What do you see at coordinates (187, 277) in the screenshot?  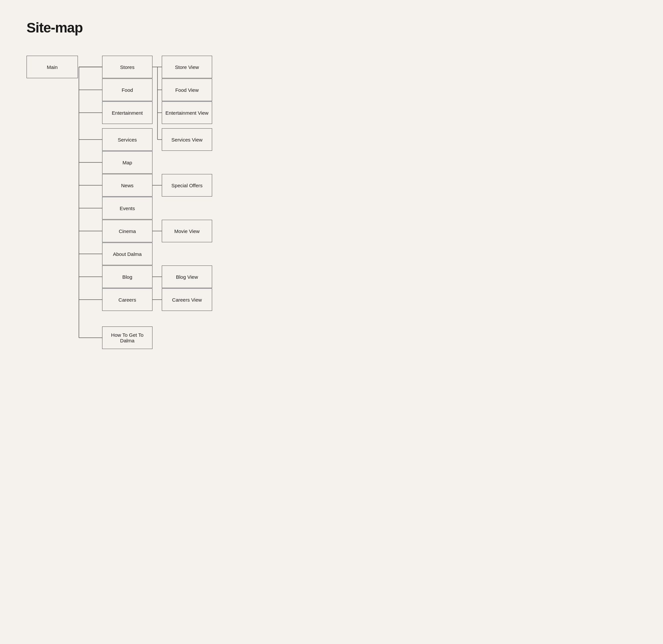 I see `blog-view-node: Blog View` at bounding box center [187, 277].